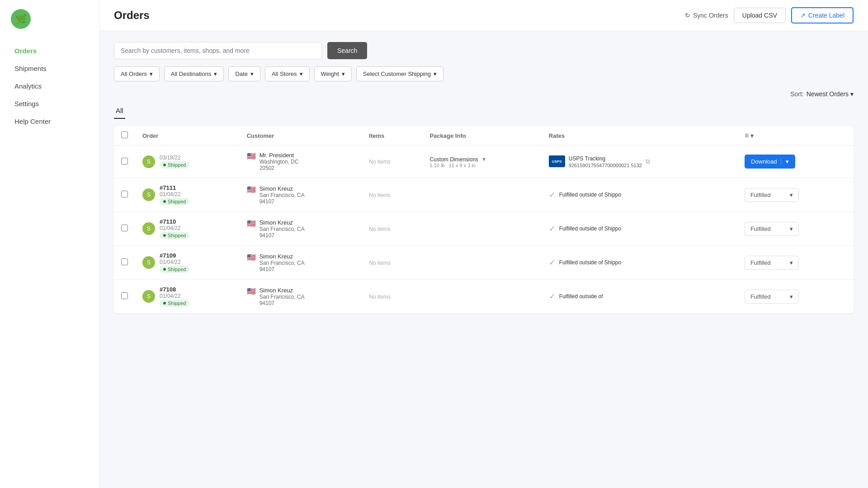 This screenshot has width=868, height=488. I want to click on tracking-label: USPS Tracking, so click(605, 159).